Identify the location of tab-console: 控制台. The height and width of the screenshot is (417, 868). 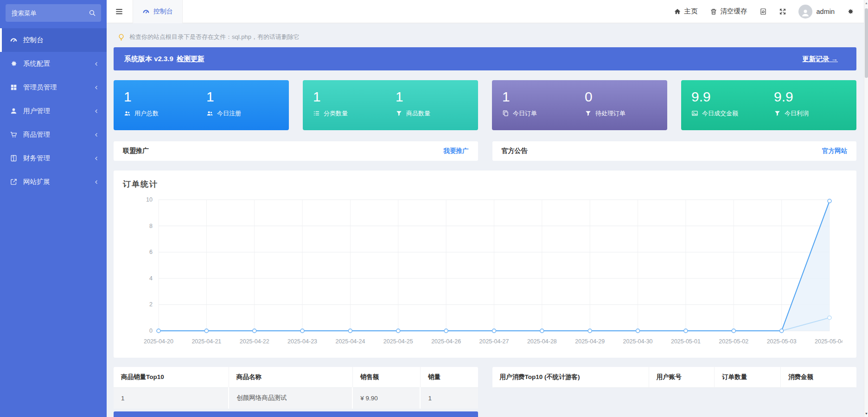
(158, 12).